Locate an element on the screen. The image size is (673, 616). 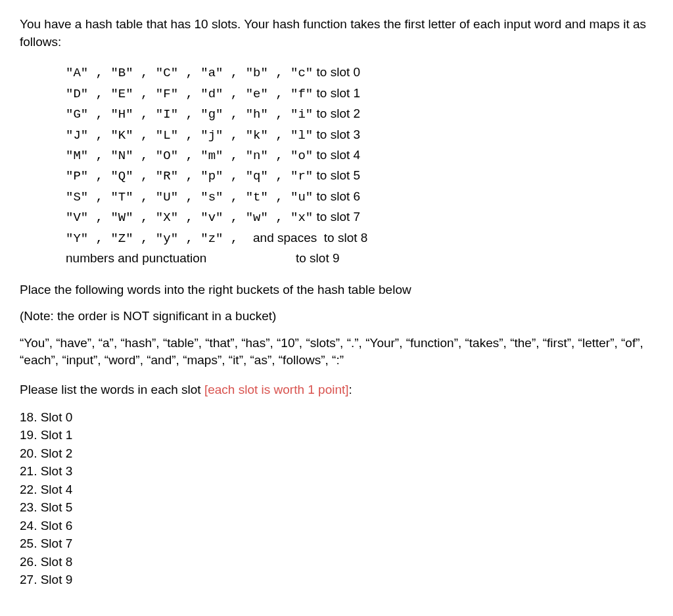
slot-item: 19. Slot 1 is located at coordinates (336, 435).